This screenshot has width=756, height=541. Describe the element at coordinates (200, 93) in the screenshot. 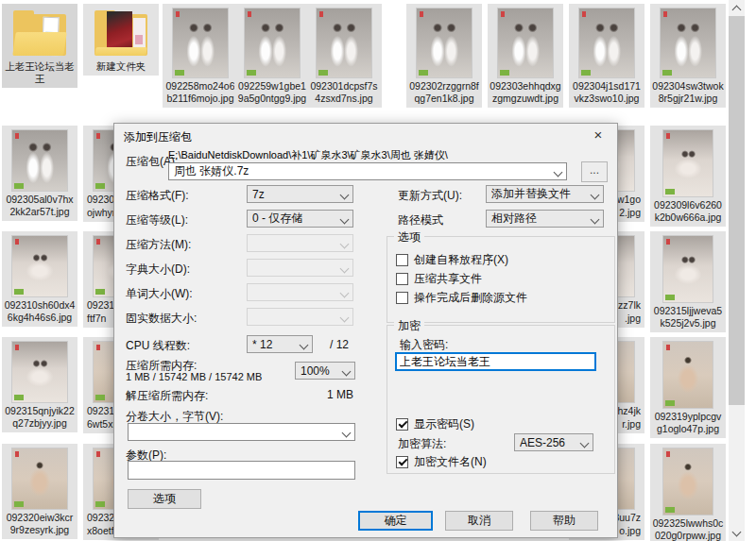

I see `file-name: 092258mo24o6b211f6mojo.jpg` at that location.